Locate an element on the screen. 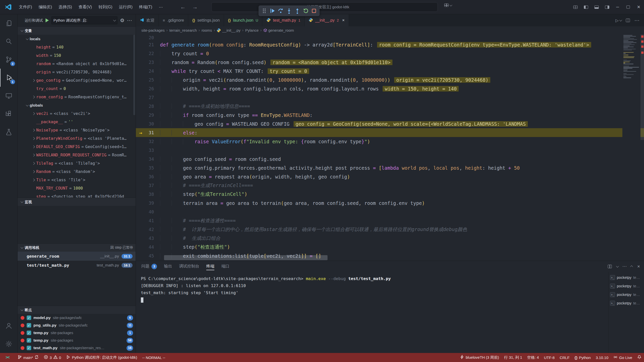  line-number: 28 is located at coordinates (153, 106).